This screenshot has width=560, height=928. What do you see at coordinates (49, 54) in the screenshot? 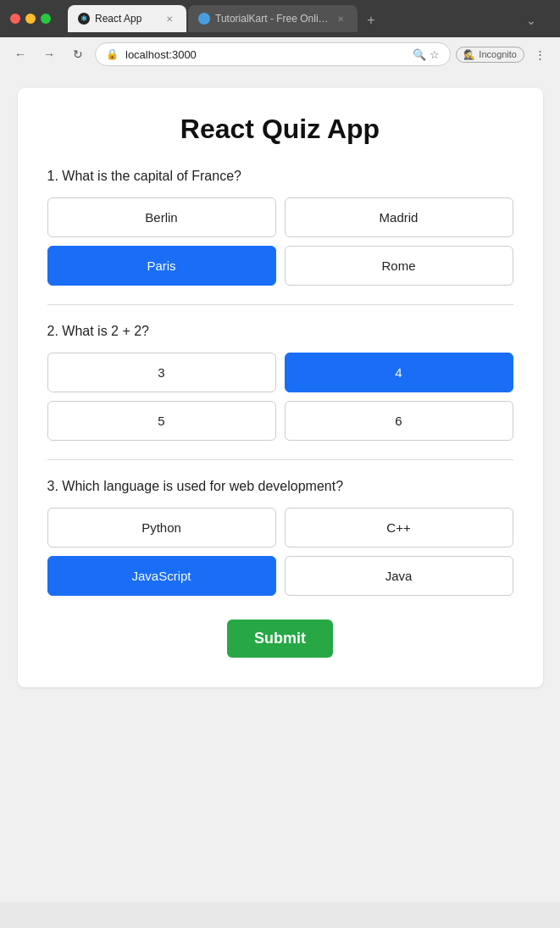
I see `forward-button: →` at bounding box center [49, 54].